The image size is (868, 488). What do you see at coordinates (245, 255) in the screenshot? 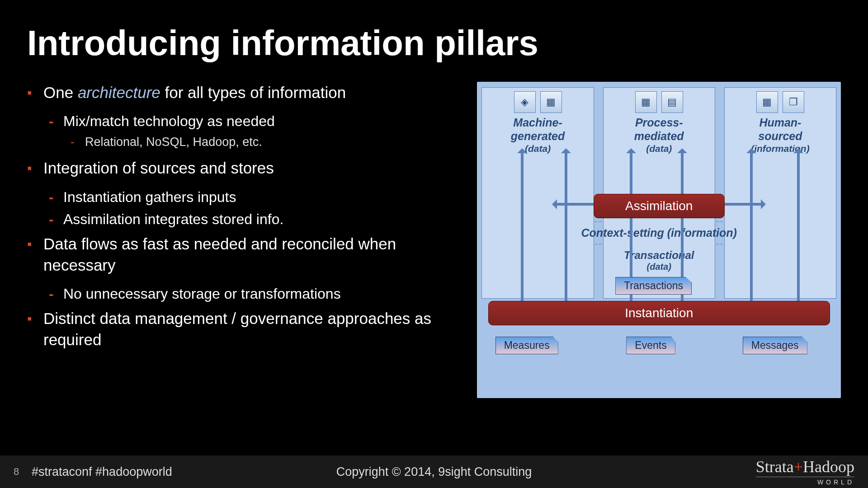
I see `bullet-level-1: Data flows as fast as needed and reconci…` at bounding box center [245, 255].